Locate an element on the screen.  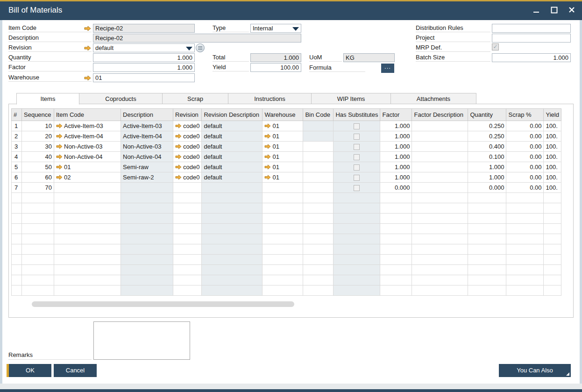
type-dropdown-arrow-icon is located at coordinates (296, 29).